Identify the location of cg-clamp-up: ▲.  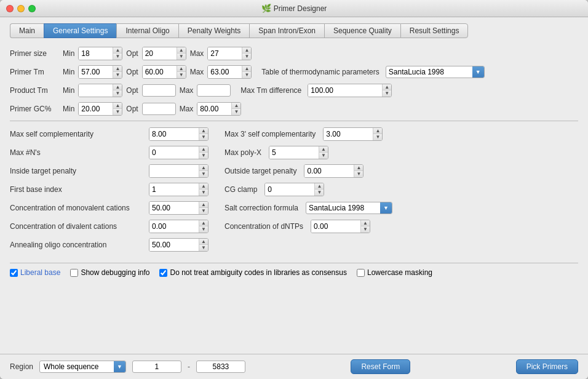
(319, 186).